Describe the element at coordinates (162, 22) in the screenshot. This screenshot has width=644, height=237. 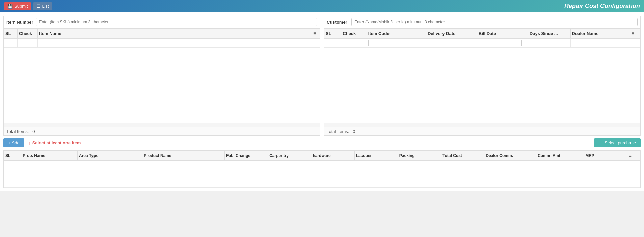
I see `left-panel-header: Item Number` at that location.